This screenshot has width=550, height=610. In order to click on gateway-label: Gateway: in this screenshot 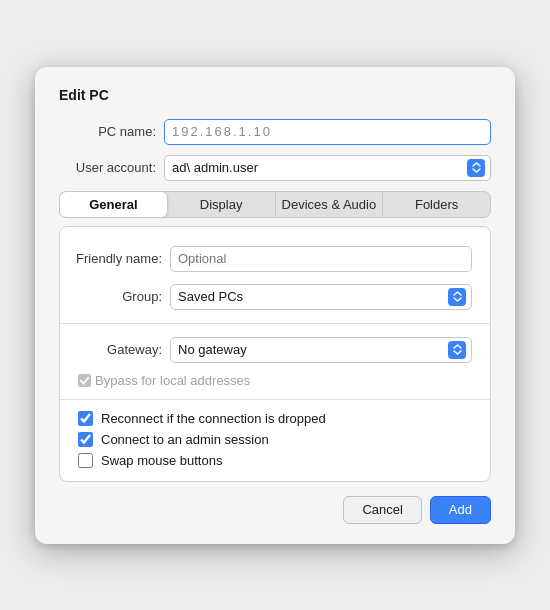, I will do `click(115, 350)`.